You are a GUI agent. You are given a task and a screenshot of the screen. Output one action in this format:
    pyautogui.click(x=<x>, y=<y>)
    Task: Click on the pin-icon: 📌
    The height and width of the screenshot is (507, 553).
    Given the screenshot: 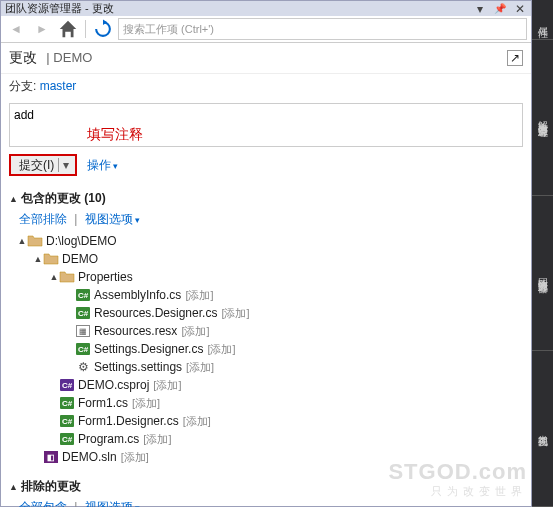 What is the action you would take?
    pyautogui.click(x=500, y=9)
    